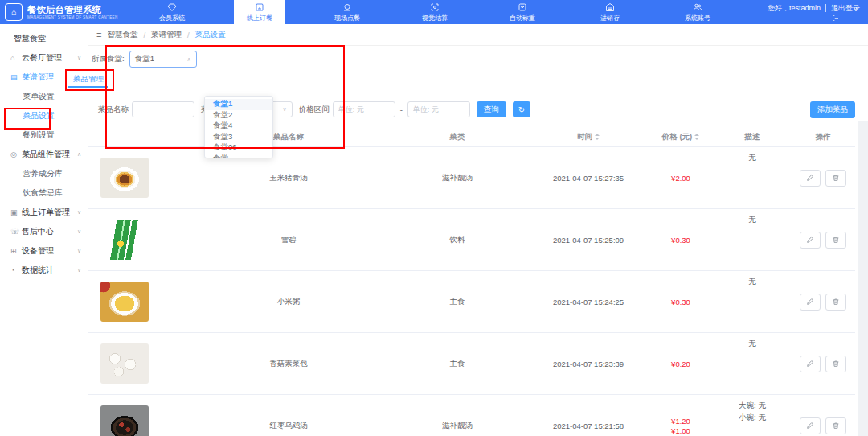 This screenshot has height=436, width=868. I want to click on app-subtitle: MANAGEMENT SYSTEM OF SMART CANTEEN, so click(72, 18).